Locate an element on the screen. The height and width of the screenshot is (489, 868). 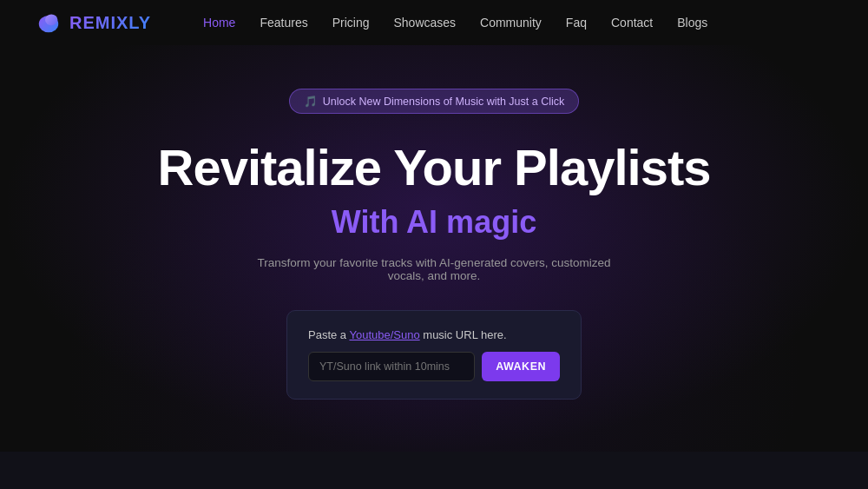
url-input is located at coordinates (391, 367).